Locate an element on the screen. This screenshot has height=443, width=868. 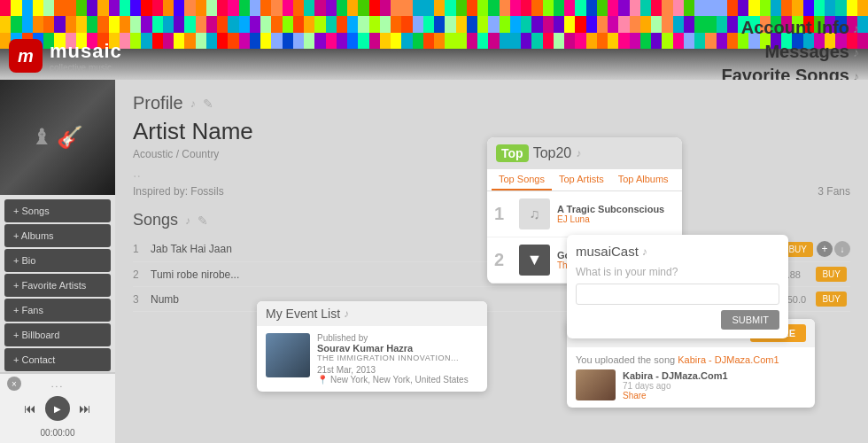
add-to-playlist-button: + is located at coordinates (825, 249).